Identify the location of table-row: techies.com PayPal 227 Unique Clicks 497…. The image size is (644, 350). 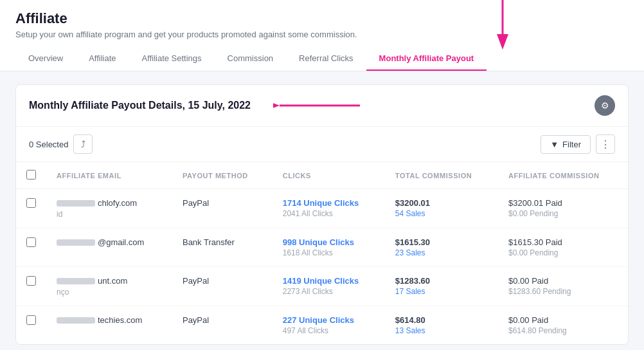
(322, 326).